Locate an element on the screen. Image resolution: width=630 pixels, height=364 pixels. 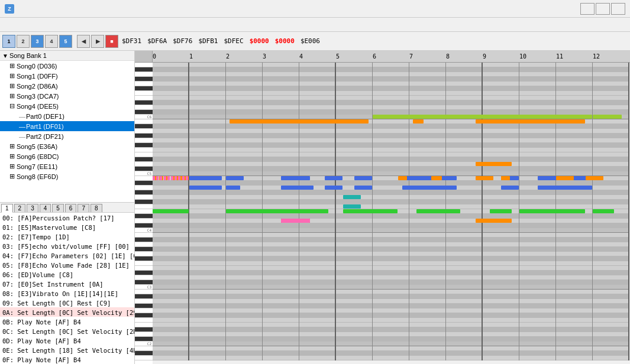
event-row: 05: [F8]Echo Volume Fade [28] [1E] [1E] is located at coordinates (67, 265).